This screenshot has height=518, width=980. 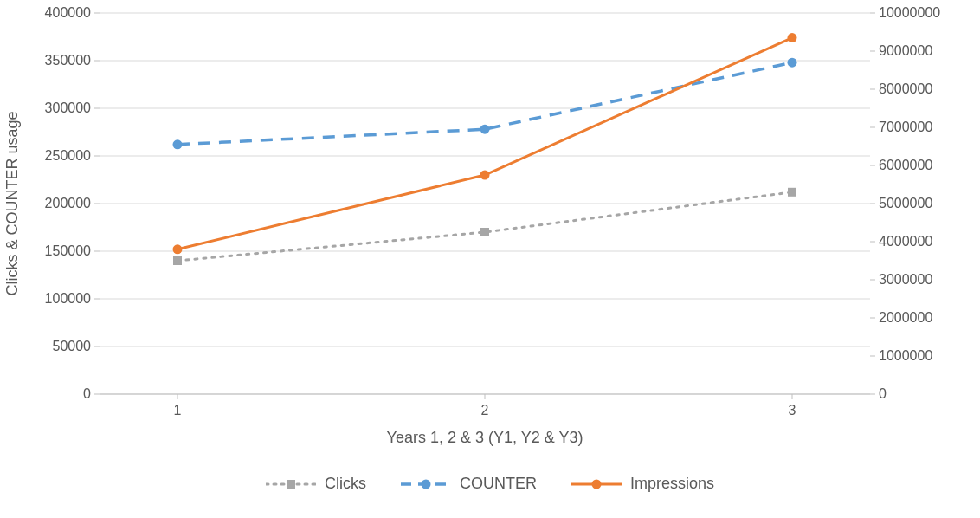 What do you see at coordinates (68, 251) in the screenshot?
I see `y-left-tick-label: 150000` at bounding box center [68, 251].